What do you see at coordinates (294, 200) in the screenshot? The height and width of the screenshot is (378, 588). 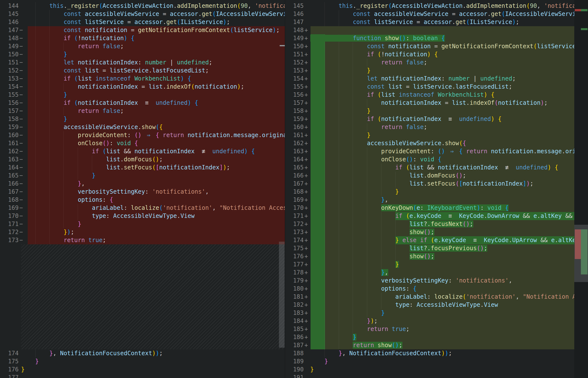 I see `line-number: 169` at bounding box center [294, 200].